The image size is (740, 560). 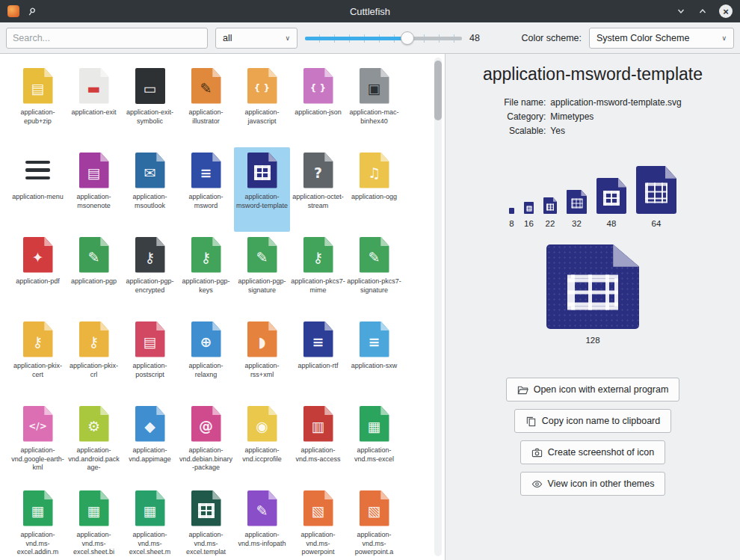 I want to click on size-preview-8: 8, so click(x=511, y=218).